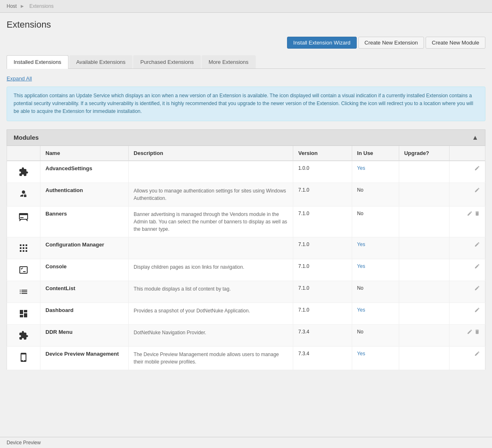 The image size is (492, 448). What do you see at coordinates (56, 213) in the screenshot?
I see `module-name: Banners` at bounding box center [56, 213].